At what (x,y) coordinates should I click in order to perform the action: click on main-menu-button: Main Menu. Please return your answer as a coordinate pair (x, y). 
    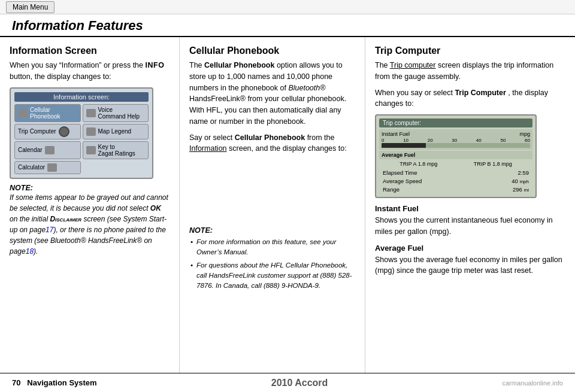
    Looking at the image, I should click on (30, 7).